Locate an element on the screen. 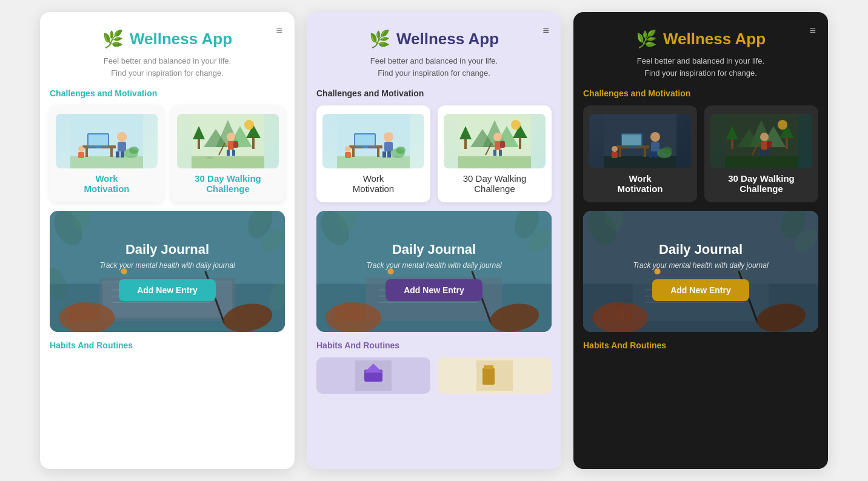  work-motivation-card-purple: WorkMotivation is located at coordinates (373, 154).